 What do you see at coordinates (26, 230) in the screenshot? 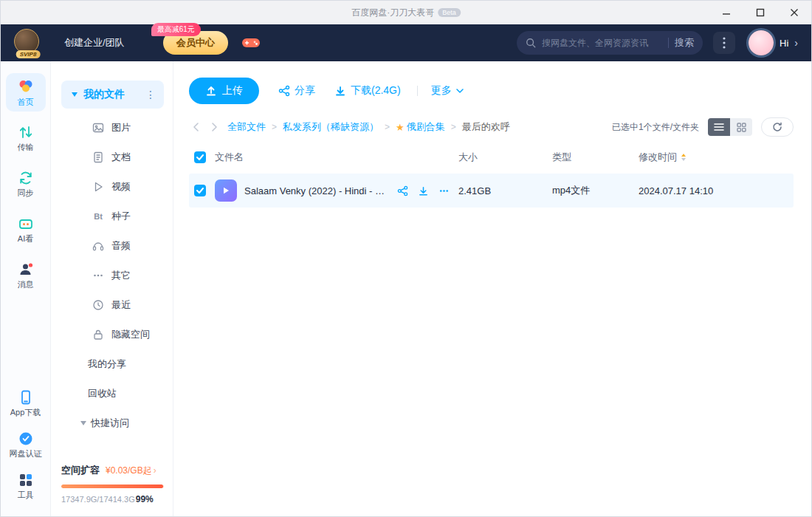
I see `rail-item-ai-watch: AI看` at bounding box center [26, 230].